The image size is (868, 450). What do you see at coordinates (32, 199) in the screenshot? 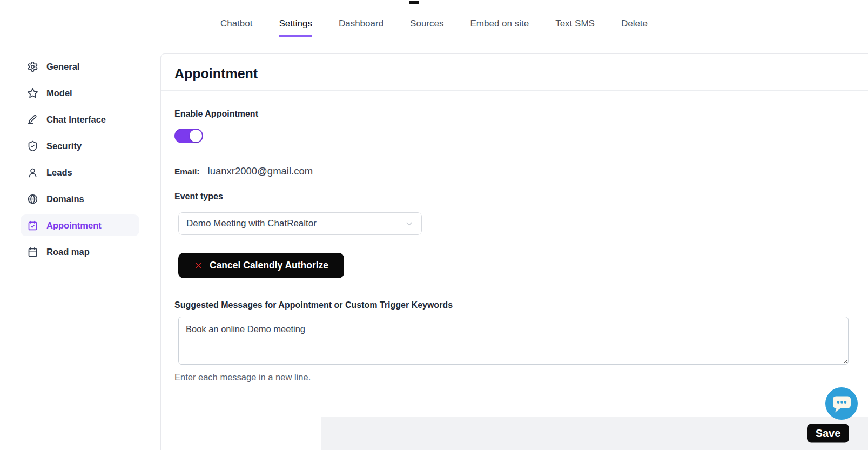
I see `globe-icon` at bounding box center [32, 199].